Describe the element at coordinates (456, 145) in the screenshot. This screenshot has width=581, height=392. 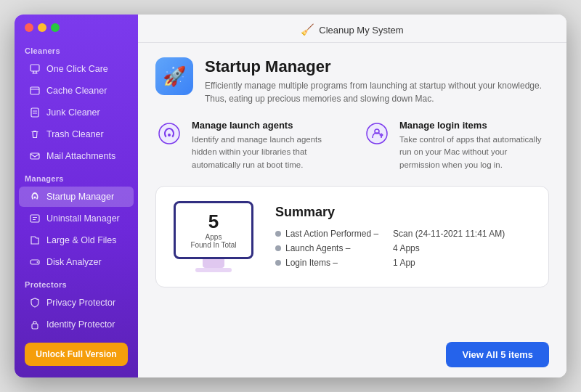
I see `feature-login-items: Manage login items Take control of apps …` at that location.